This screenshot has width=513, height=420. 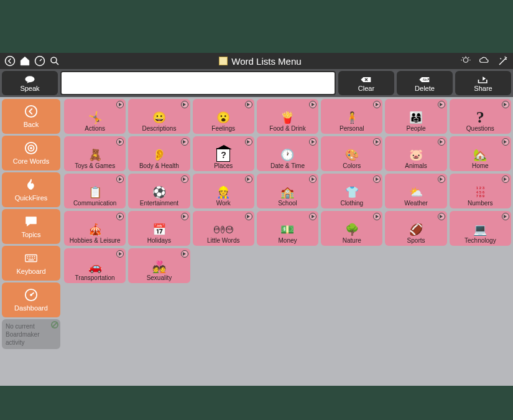 What do you see at coordinates (95, 228) in the screenshot?
I see `tile-hobbies-leisure: 🎪Hobbies & Leisure` at bounding box center [95, 228].